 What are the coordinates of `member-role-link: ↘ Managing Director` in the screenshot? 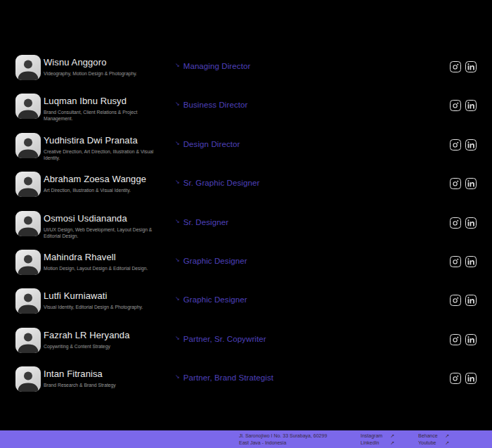 It's located at (311, 68).